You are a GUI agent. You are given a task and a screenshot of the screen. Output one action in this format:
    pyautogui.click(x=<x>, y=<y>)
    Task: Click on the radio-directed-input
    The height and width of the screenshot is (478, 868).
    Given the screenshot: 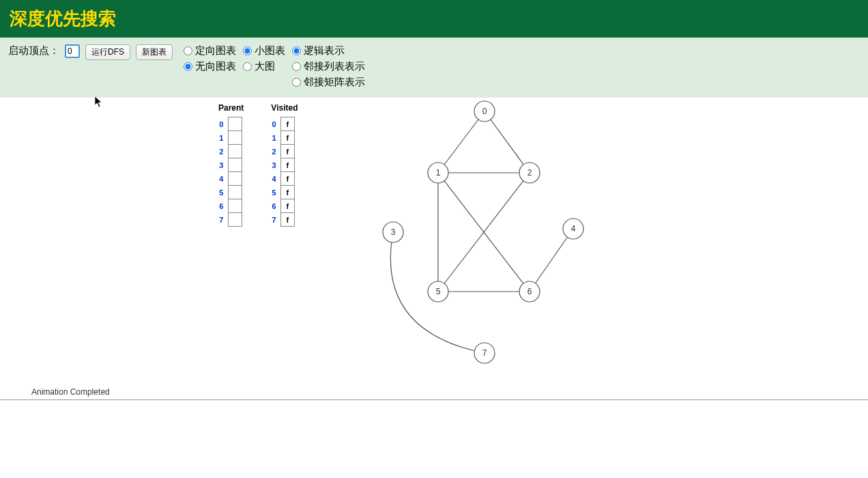 What is the action you would take?
    pyautogui.click(x=188, y=51)
    